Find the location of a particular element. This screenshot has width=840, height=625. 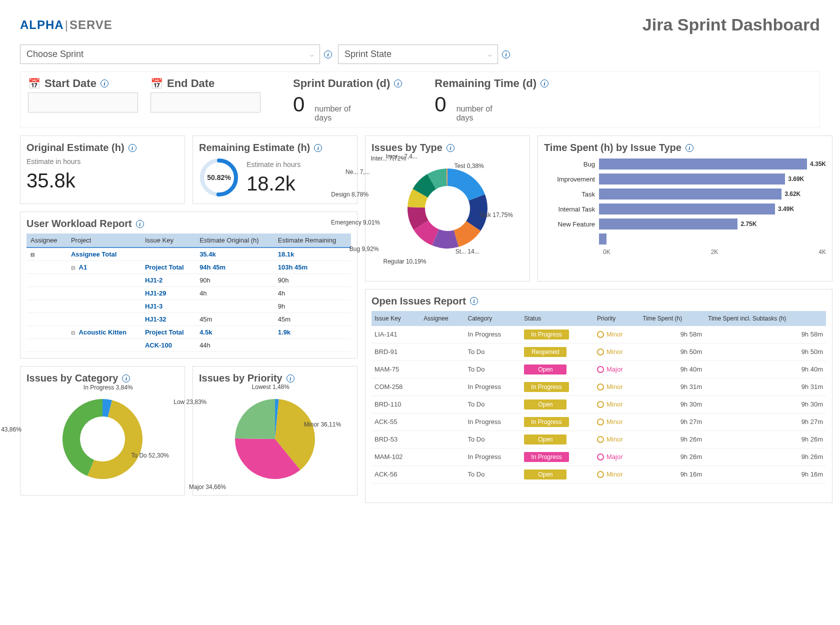

issues-by-category-title: Issues by Category is located at coordinates (72, 378).